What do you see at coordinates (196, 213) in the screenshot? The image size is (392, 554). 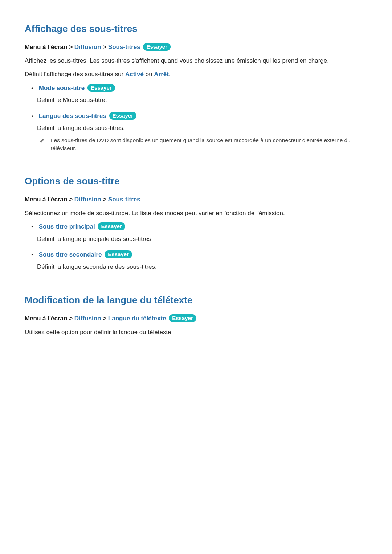 I see `paragraph: Sélectionnez un mode de sous-titrage. La…` at bounding box center [196, 213].